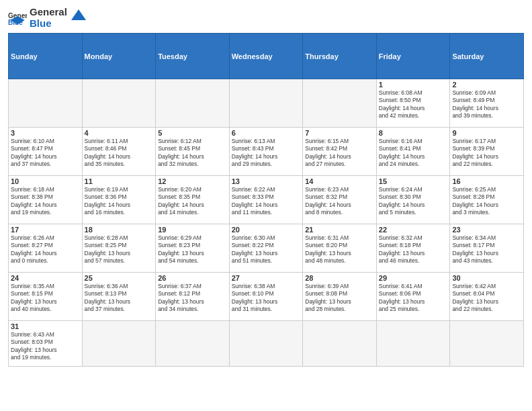 Image resolution: width=532 pixels, height=411 pixels. What do you see at coordinates (266, 56) in the screenshot?
I see `weekday-header-row: SundayMondayTuesdayWednesdayThursdayFrid…` at bounding box center [266, 56].